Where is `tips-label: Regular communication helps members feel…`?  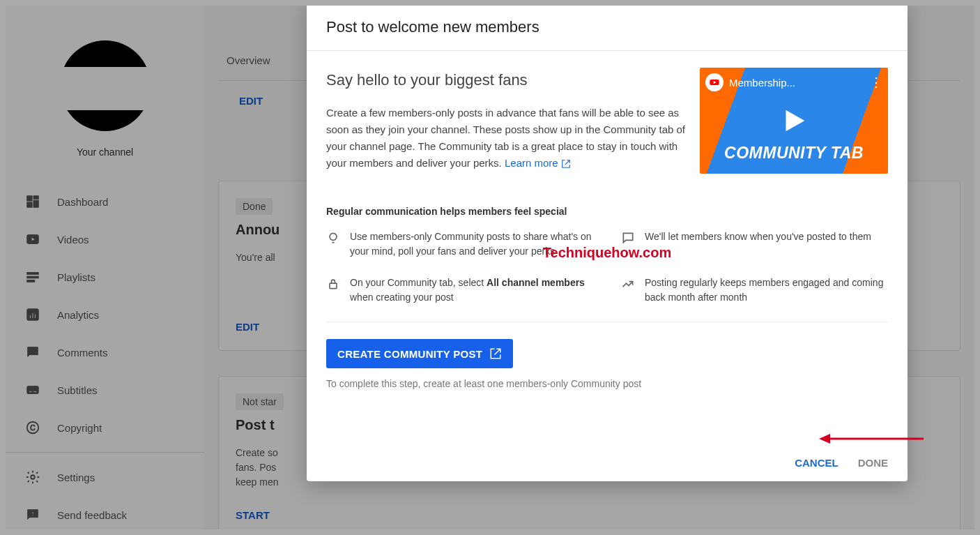 tips-label: Regular communication helps members feel… is located at coordinates (607, 211).